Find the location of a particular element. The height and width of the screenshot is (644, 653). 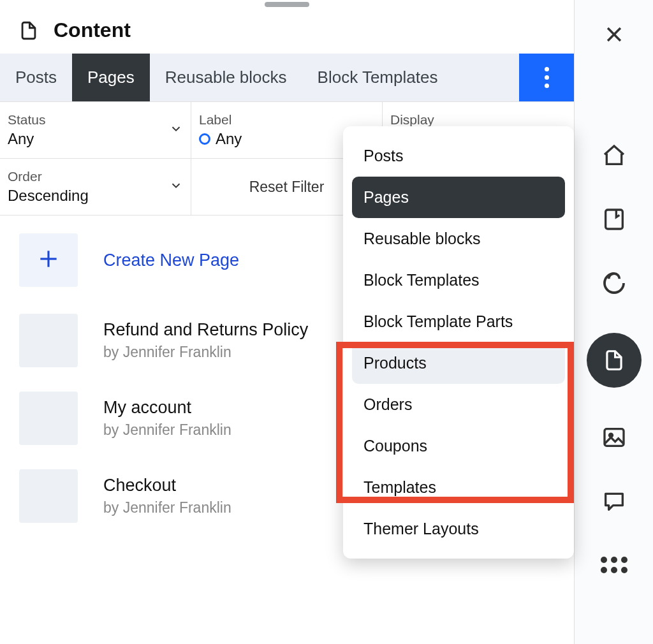

tab-reusable-blocks: Reusable blocks is located at coordinates (226, 78).